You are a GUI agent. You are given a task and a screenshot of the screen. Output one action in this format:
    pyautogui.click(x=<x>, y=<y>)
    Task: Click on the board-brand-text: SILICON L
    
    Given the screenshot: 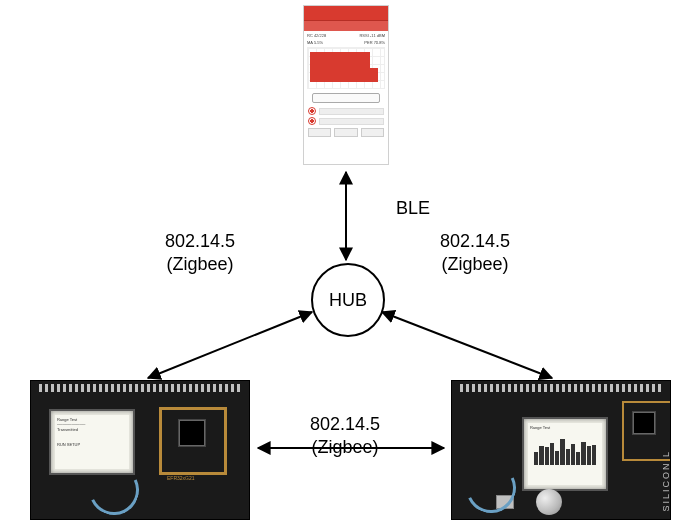 What is the action you would take?
    pyautogui.click(x=666, y=481)
    